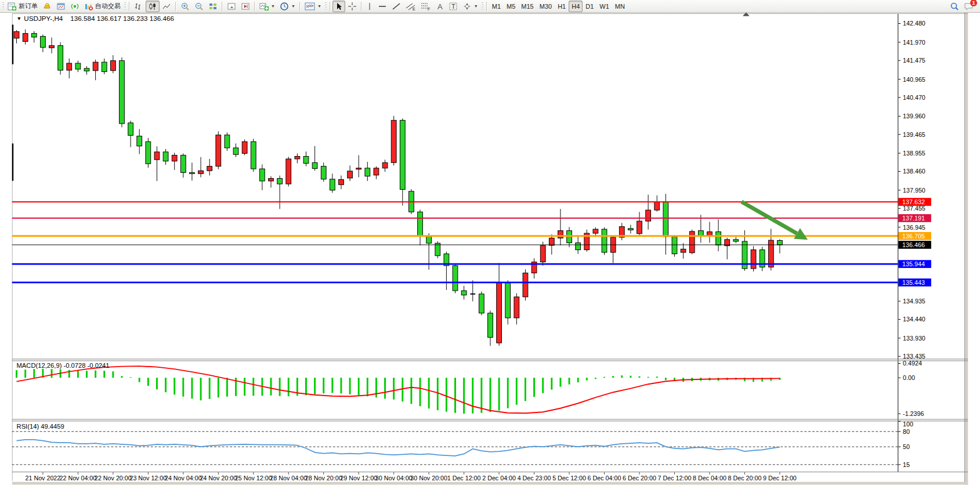 This screenshot has width=980, height=496. What do you see at coordinates (396, 6) in the screenshot?
I see `trendline-button` at bounding box center [396, 6].